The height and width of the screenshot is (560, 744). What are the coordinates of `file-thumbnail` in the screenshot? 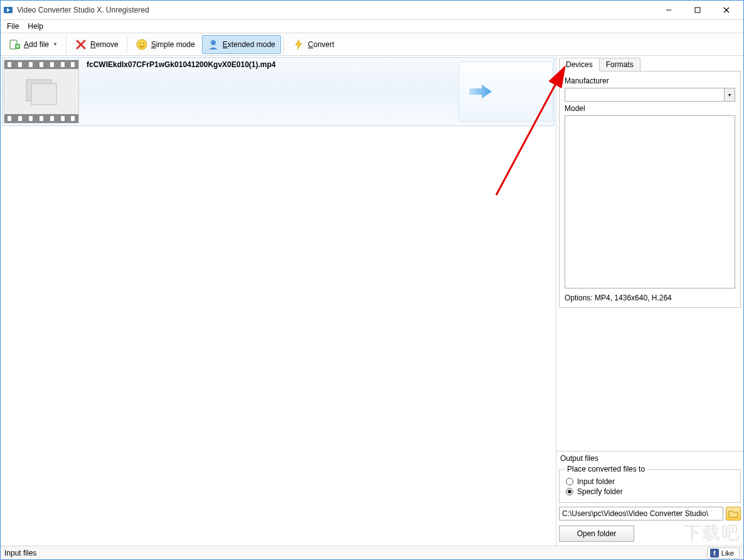 It's located at (41, 92).